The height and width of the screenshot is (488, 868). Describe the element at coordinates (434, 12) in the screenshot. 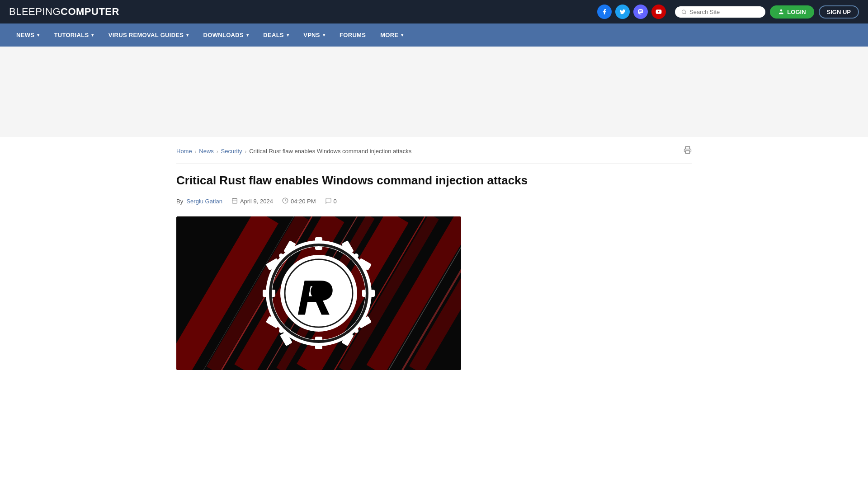

I see `site-header: BLEEPINGCOMPUTER LOGIN SIGN UP` at that location.